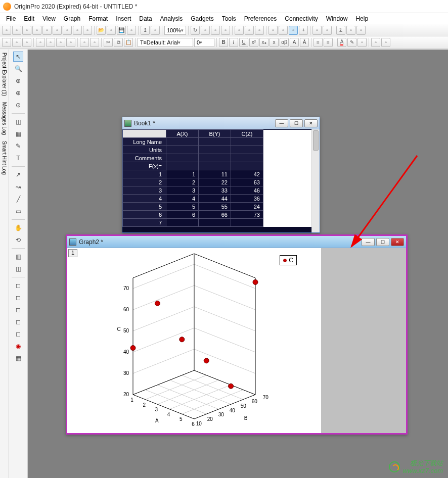  What do you see at coordinates (215, 182) in the screenshot?
I see `cell: 22` at bounding box center [215, 182].